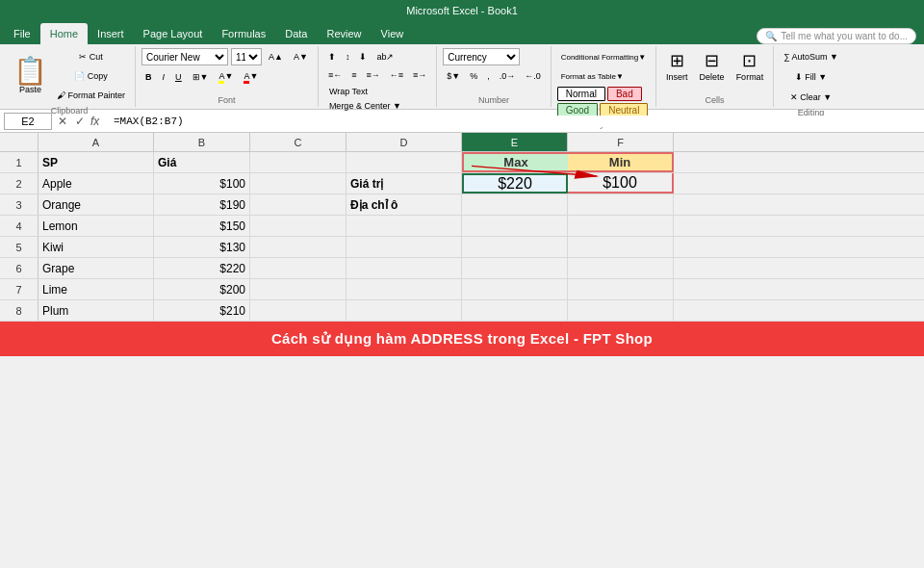 This screenshot has width=924, height=568. Describe the element at coordinates (275, 57) in the screenshot. I see `increase-font-button: A▲` at that location.